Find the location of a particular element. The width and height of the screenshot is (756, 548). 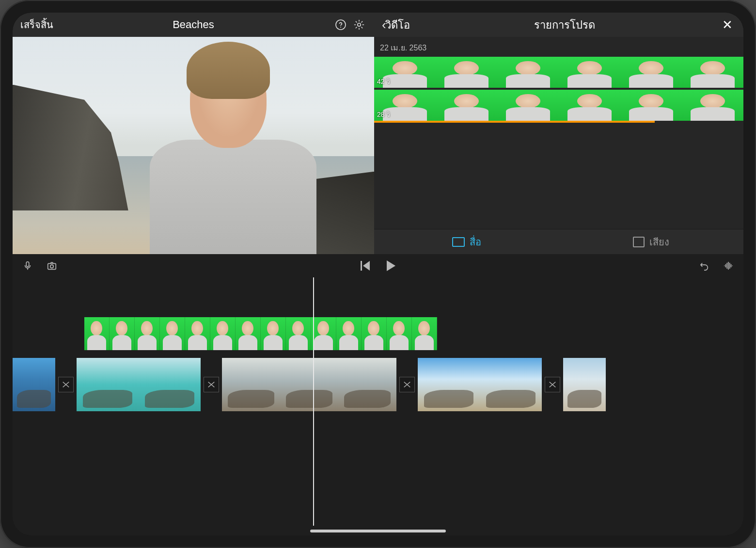

playback-toolbar is located at coordinates (378, 266).